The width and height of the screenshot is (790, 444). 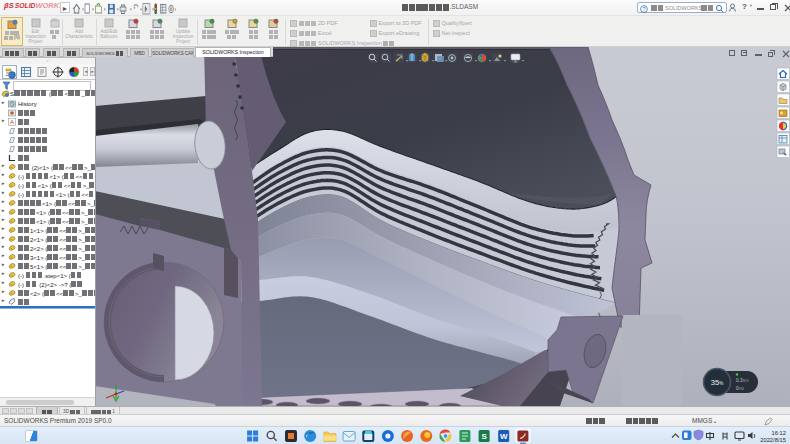 What do you see at coordinates (484, 436) in the screenshot?
I see `svg-text: S` at bounding box center [484, 436].